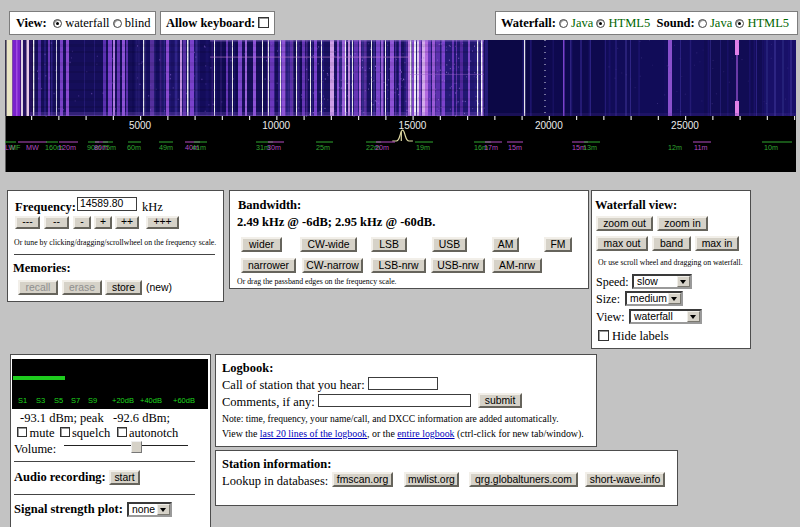 This screenshot has height=527, width=800. I want to click on svg-text: 25000, so click(685, 126).